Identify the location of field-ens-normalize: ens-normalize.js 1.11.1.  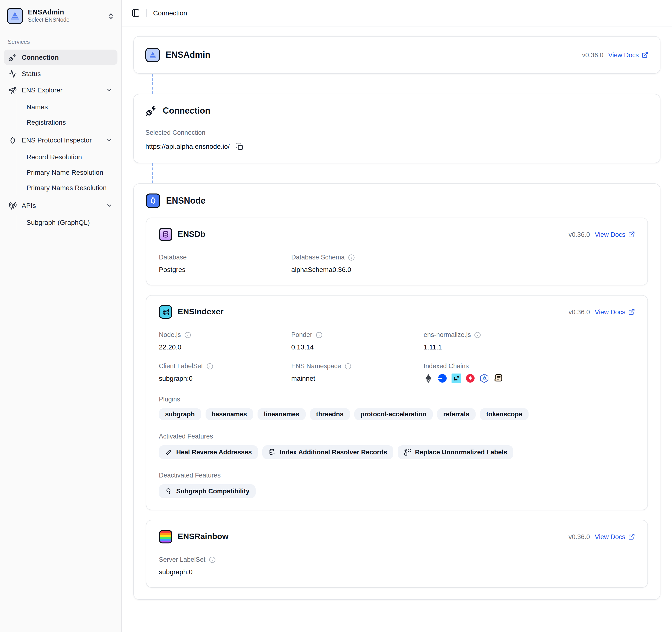
(490, 341).